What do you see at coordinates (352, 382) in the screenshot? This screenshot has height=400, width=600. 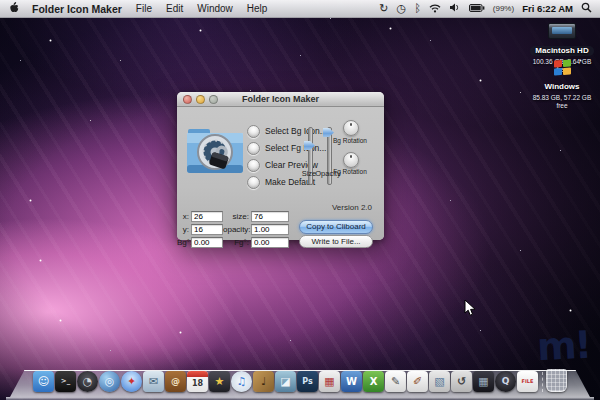 I see `word-icon: W` at bounding box center [352, 382].